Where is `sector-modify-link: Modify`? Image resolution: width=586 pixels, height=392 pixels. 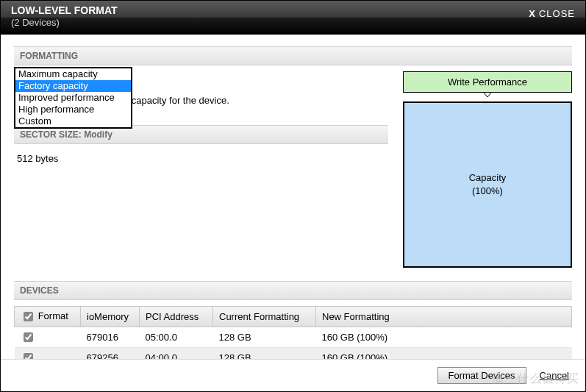 sector-modify-link: Modify is located at coordinates (99, 135).